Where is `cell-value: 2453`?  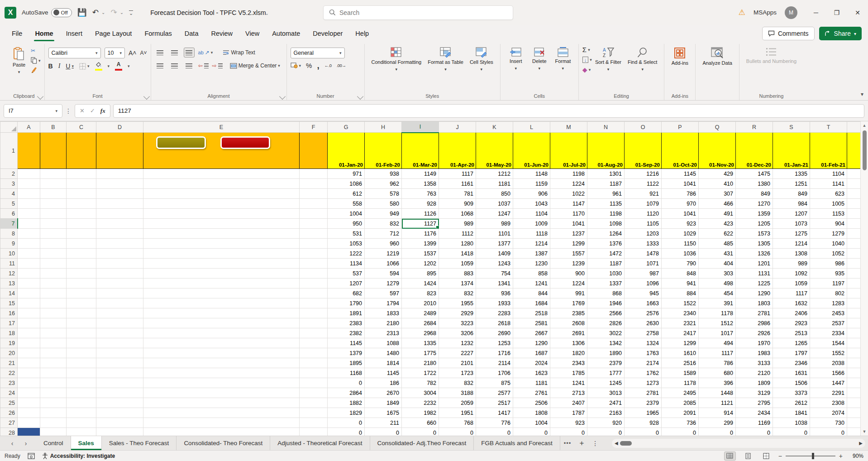
cell-value: 2453 is located at coordinates (829, 313).